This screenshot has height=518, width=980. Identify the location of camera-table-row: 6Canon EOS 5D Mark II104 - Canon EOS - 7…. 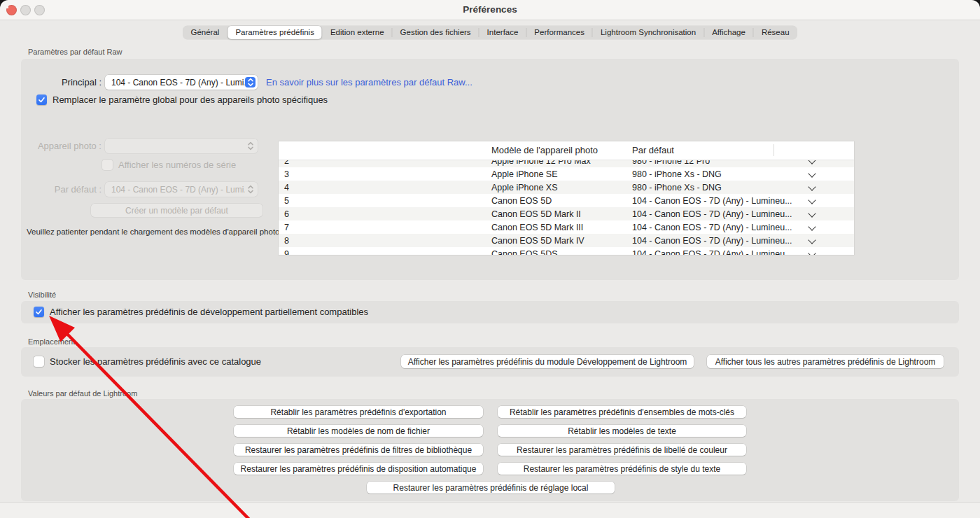
(566, 214).